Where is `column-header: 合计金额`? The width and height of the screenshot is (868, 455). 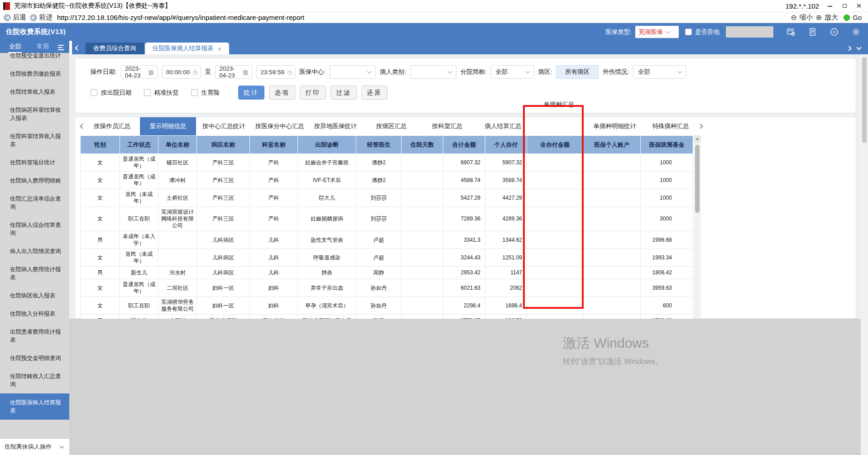 column-header: 合计金额 is located at coordinates (465, 145).